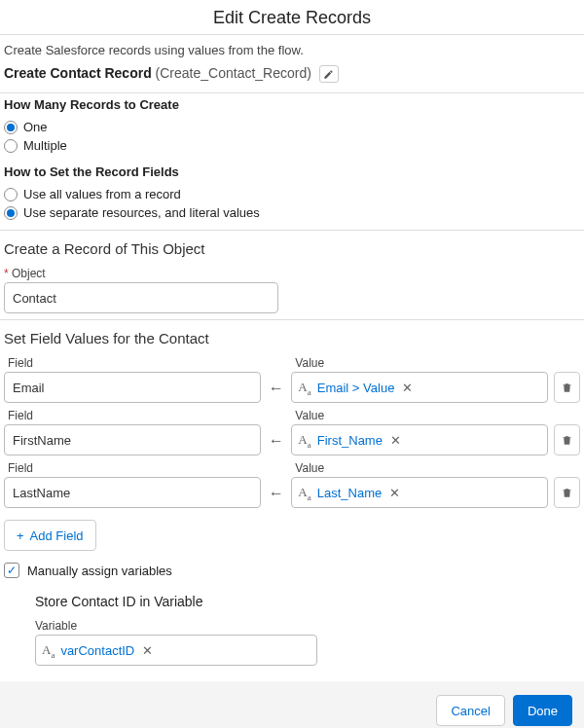  Describe the element at coordinates (292, 76) in the screenshot. I see `record-name-row: Create Contact Record (Create_Contact_Re…` at that location.